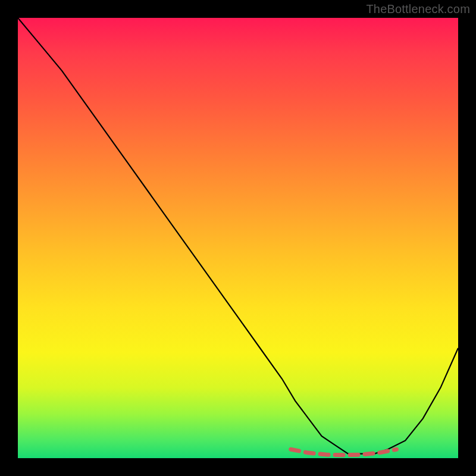  What do you see at coordinates (418, 10) in the screenshot?
I see `watermark-text: TheBottleneck.com` at bounding box center [418, 10].